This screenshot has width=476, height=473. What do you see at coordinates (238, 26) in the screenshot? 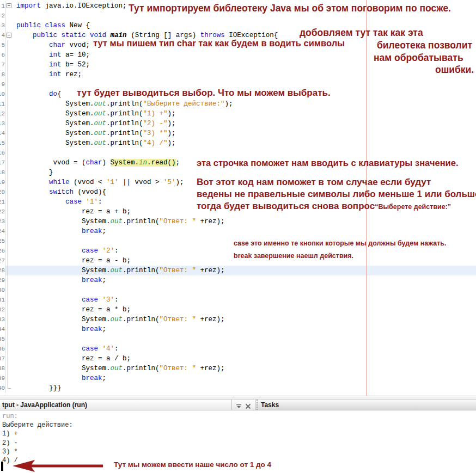
I see `code-line-3: 3public class New {` at bounding box center [238, 26].